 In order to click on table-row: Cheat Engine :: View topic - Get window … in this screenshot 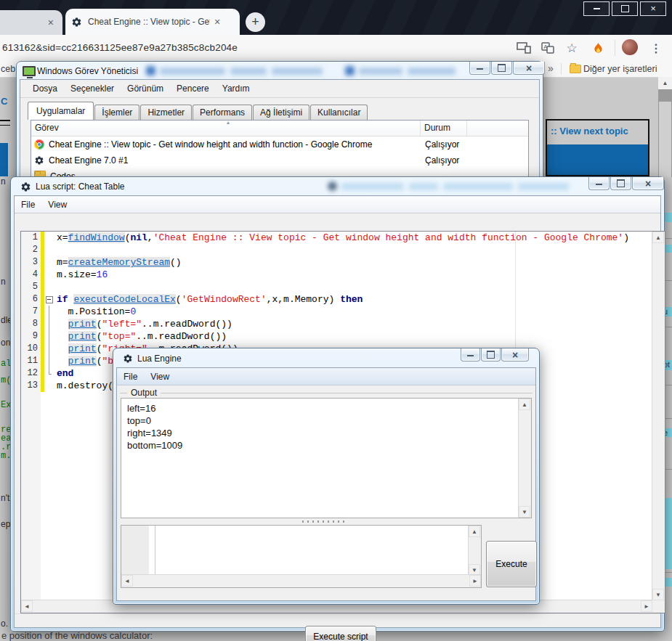, I will do `click(280, 144)`.